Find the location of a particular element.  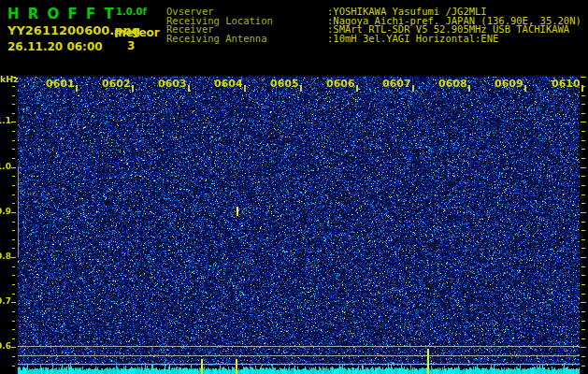

mode-label: meteor is located at coordinates (136, 33).